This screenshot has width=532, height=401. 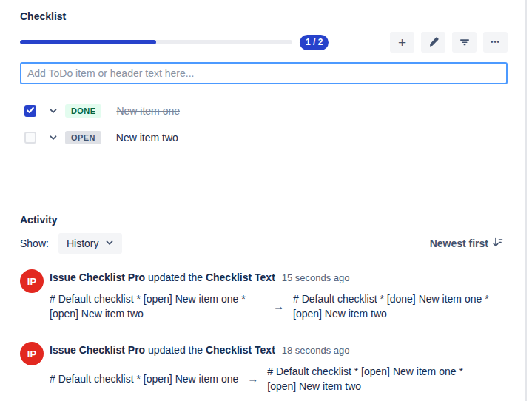 What do you see at coordinates (316, 278) in the screenshot?
I see `timestamp: 15 seconds ago` at bounding box center [316, 278].